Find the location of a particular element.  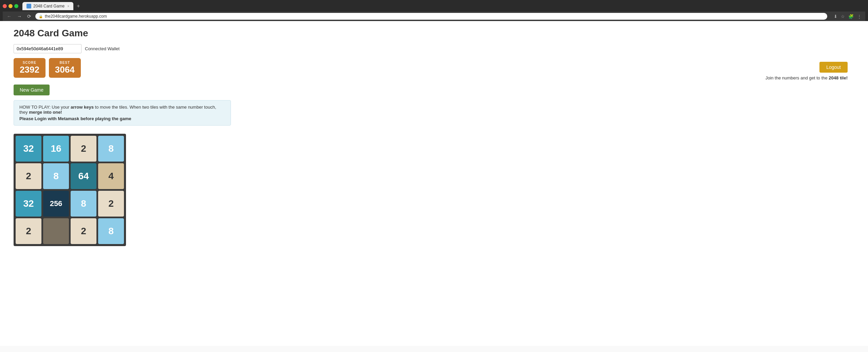

page-title: 2048 Card Game is located at coordinates (434, 33).